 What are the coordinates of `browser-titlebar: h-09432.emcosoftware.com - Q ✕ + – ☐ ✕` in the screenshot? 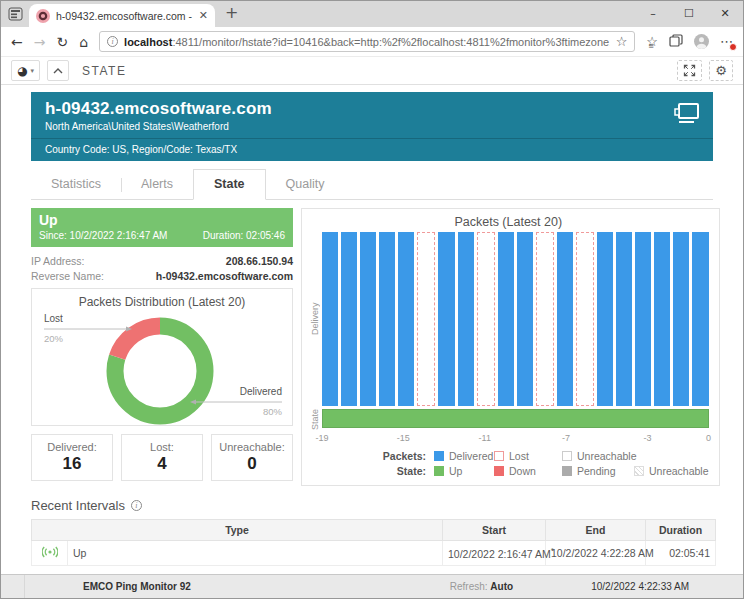 It's located at (372, 14).